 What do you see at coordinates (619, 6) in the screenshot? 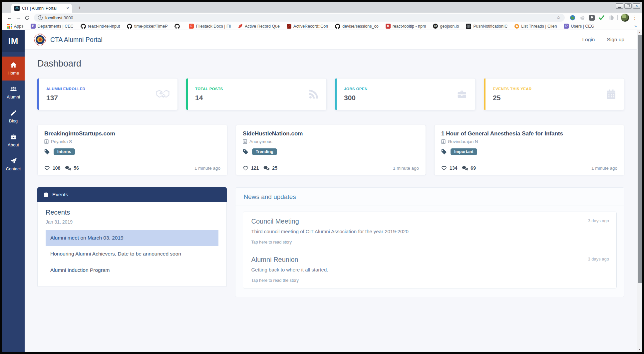
I see `minimize-button` at bounding box center [619, 6].